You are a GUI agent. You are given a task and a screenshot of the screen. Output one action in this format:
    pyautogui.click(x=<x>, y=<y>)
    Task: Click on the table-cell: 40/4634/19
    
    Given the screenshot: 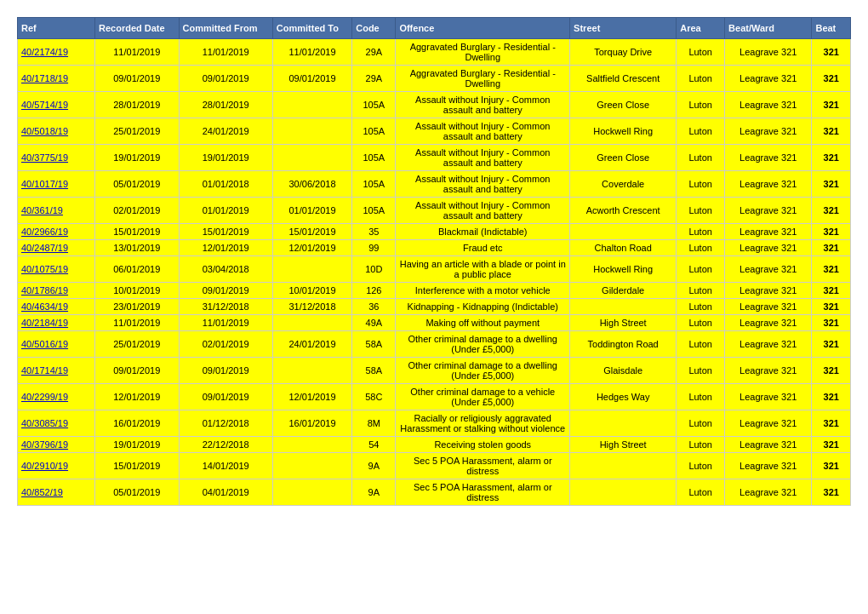 What is the action you would take?
    pyautogui.click(x=56, y=307)
    